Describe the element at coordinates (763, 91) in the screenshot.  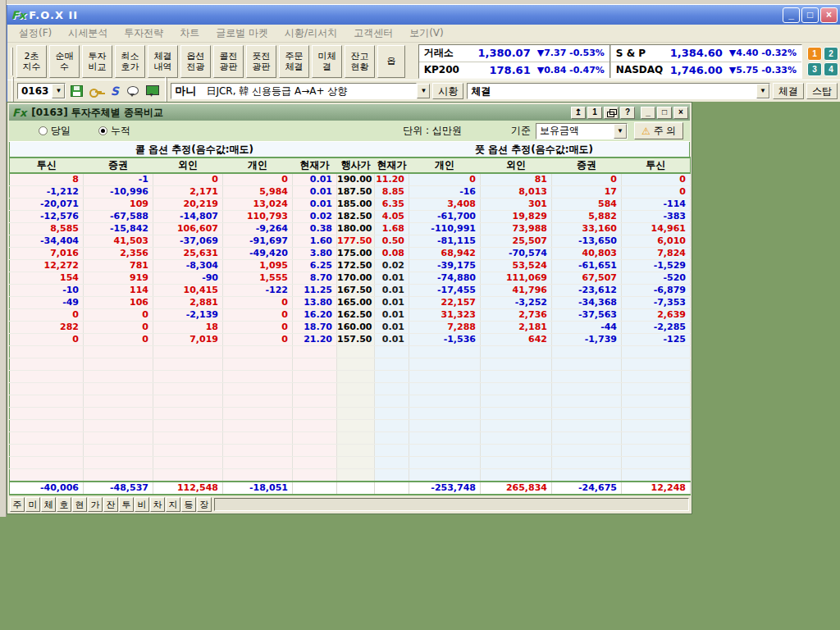
I see `execution-dropdown-icon: ▼` at that location.